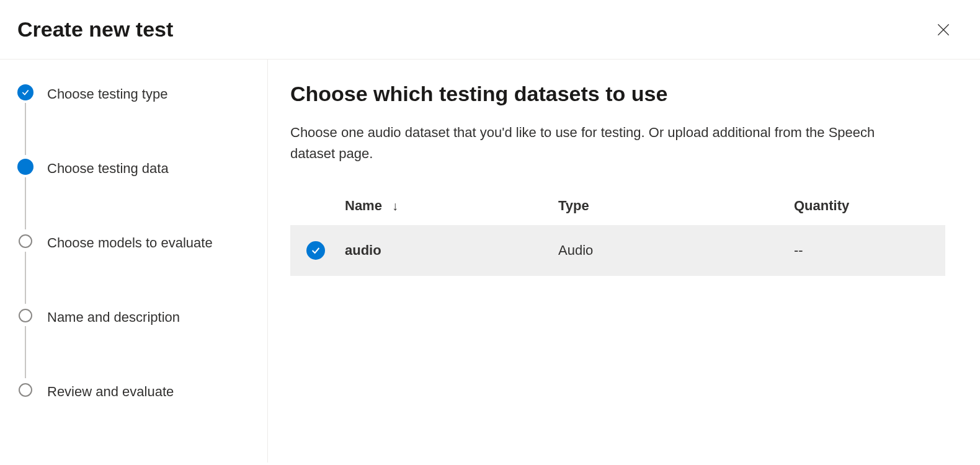 The width and height of the screenshot is (980, 465). Describe the element at coordinates (666, 206) in the screenshot. I see `column-header-type: Type` at that location.